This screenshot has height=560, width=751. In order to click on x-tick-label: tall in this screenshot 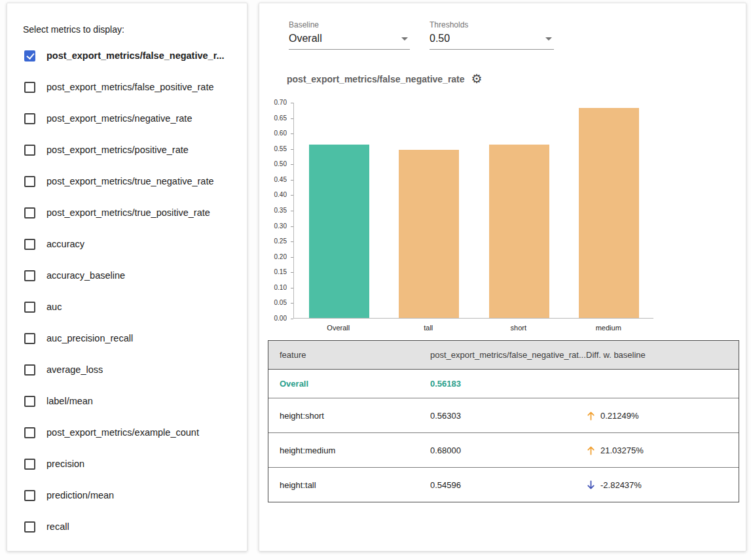, I will do `click(429, 328)`.